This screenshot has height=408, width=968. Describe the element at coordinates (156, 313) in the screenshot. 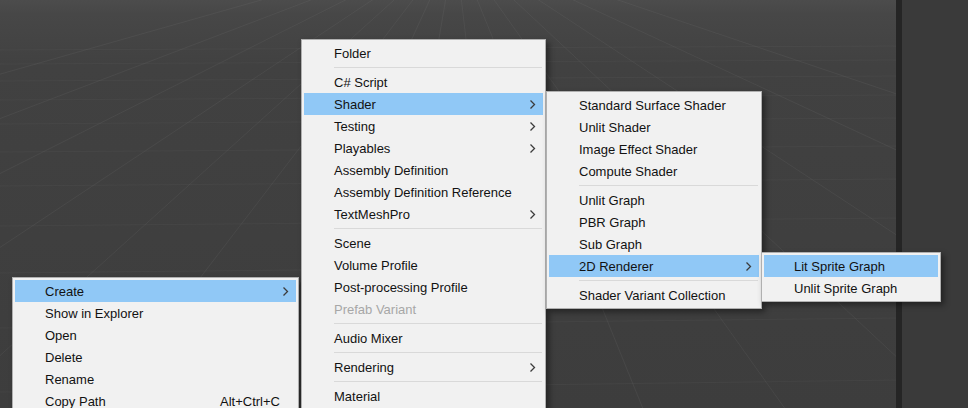

I see `menu-item-show-in-explorer: Show in Explorer` at that location.